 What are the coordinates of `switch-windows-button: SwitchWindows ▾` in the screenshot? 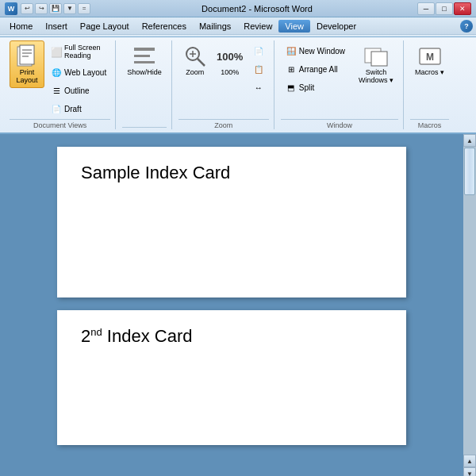 It's located at (376, 64).